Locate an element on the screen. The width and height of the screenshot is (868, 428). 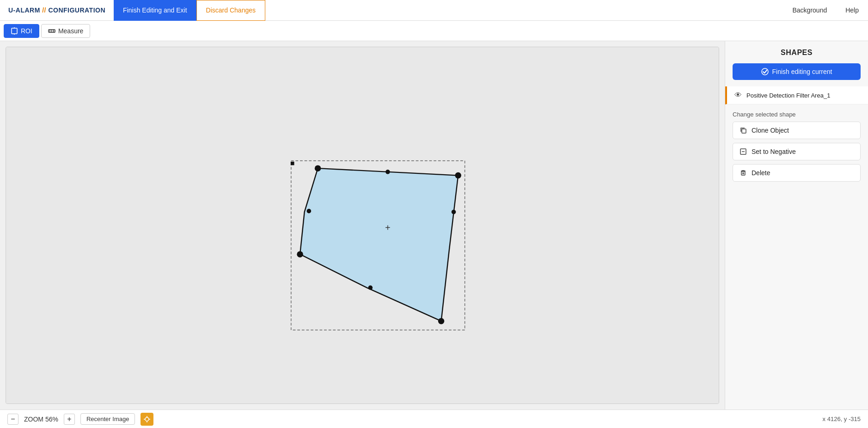
help-link: Help is located at coordinates (852, 10).